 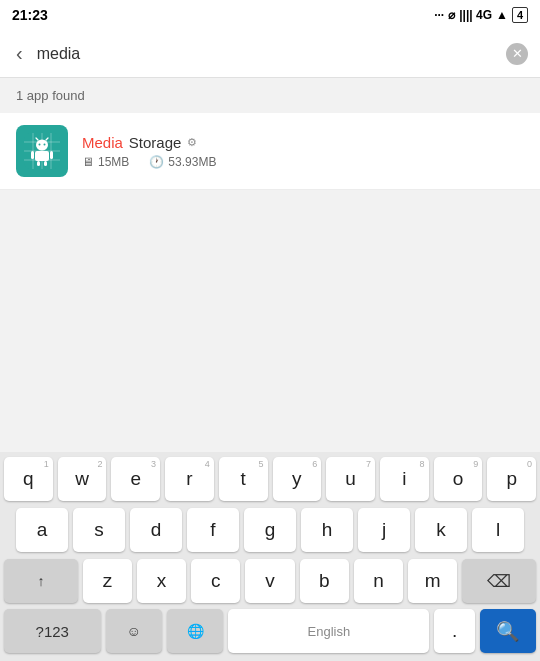 I want to click on key-delete: ⌫, so click(x=499, y=581).